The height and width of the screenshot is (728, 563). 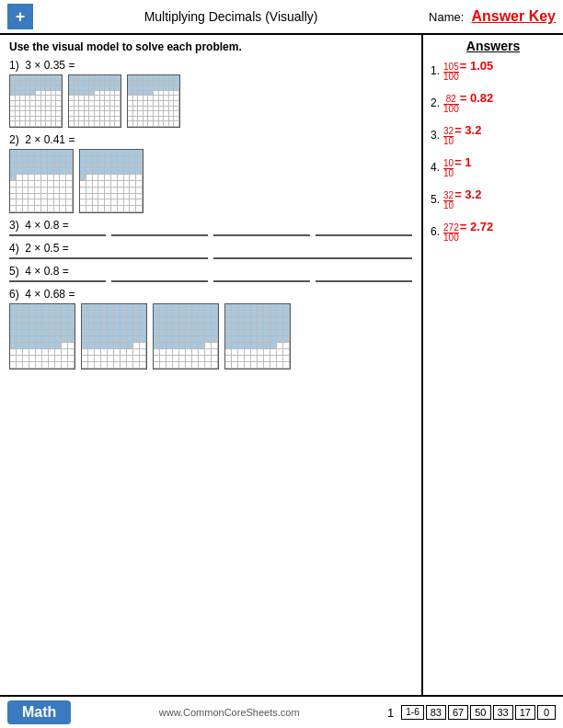 I want to click on problem-2: 2) 2 × 0.41 =, so click(x=211, y=173).